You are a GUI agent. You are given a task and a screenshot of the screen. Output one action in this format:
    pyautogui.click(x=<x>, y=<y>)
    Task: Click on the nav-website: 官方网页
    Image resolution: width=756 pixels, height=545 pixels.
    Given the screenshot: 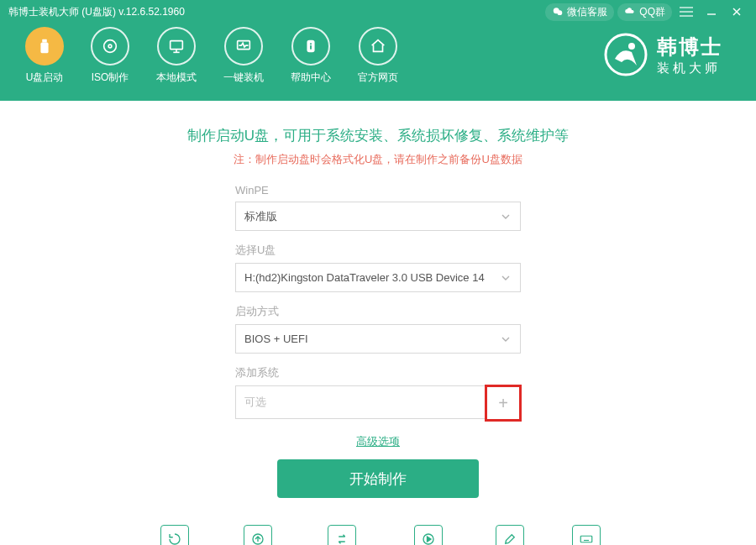 What is the action you would take?
    pyautogui.click(x=378, y=55)
    